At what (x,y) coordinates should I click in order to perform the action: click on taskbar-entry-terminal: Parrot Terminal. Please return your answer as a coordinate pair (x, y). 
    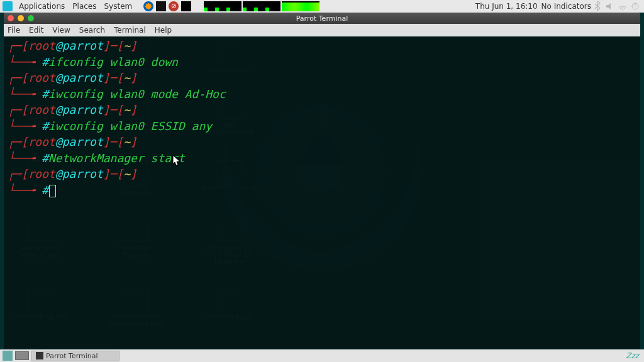
    Looking at the image, I should click on (75, 356).